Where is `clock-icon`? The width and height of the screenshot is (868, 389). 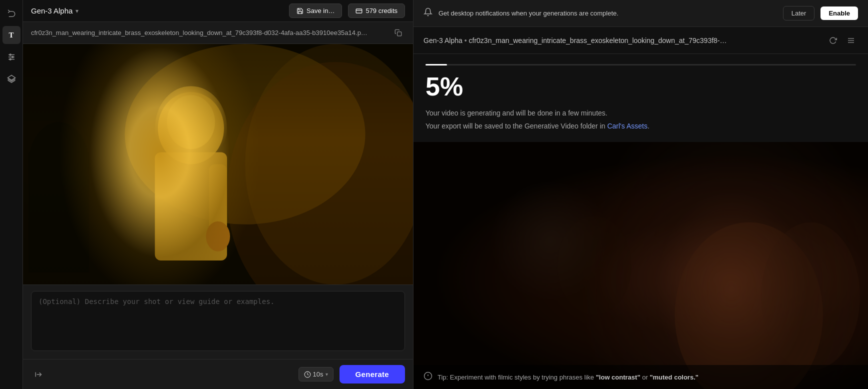 clock-icon is located at coordinates (308, 374).